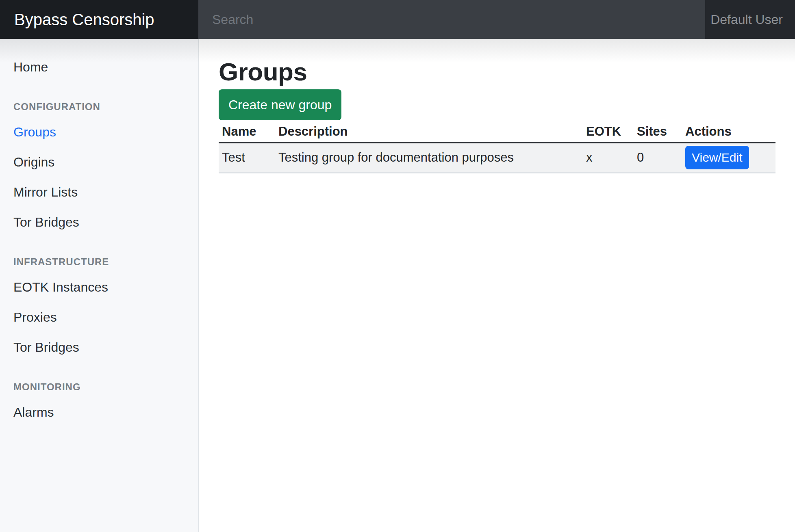  Describe the element at coordinates (99, 19) in the screenshot. I see `app-brand: Bypass Censorship` at that location.